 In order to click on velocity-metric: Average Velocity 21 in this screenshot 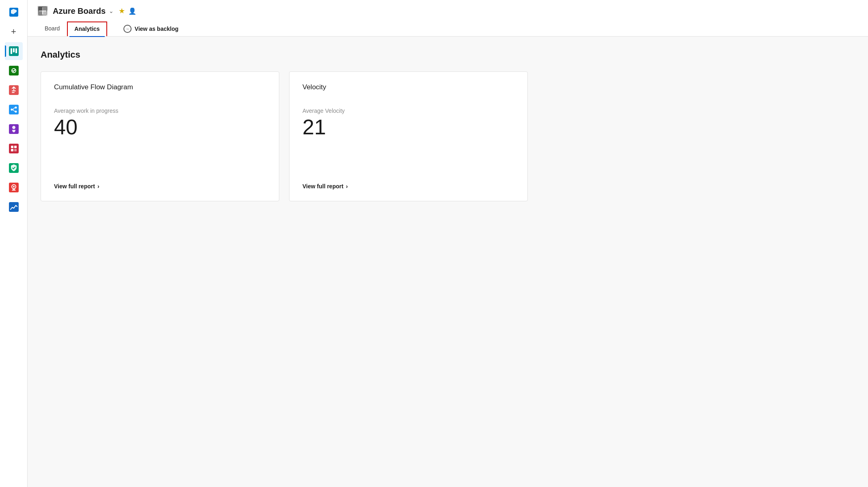, I will do `click(408, 123)`.